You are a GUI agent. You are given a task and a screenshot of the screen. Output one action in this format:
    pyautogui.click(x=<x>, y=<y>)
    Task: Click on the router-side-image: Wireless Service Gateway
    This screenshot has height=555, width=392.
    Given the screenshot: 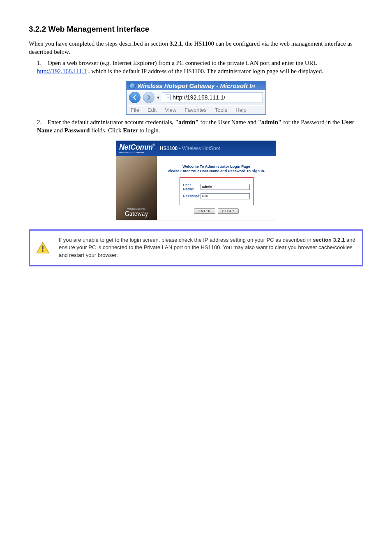 What is the action you would take?
    pyautogui.click(x=136, y=188)
    